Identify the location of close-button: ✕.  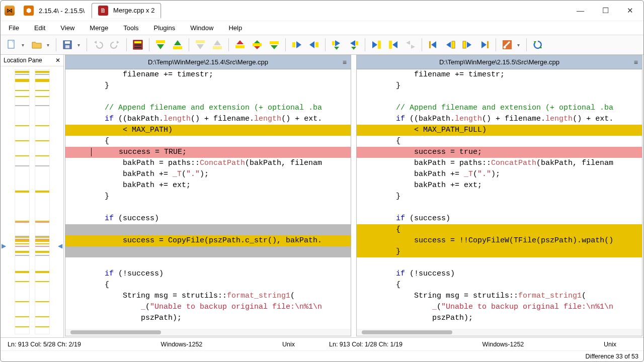
(630, 11).